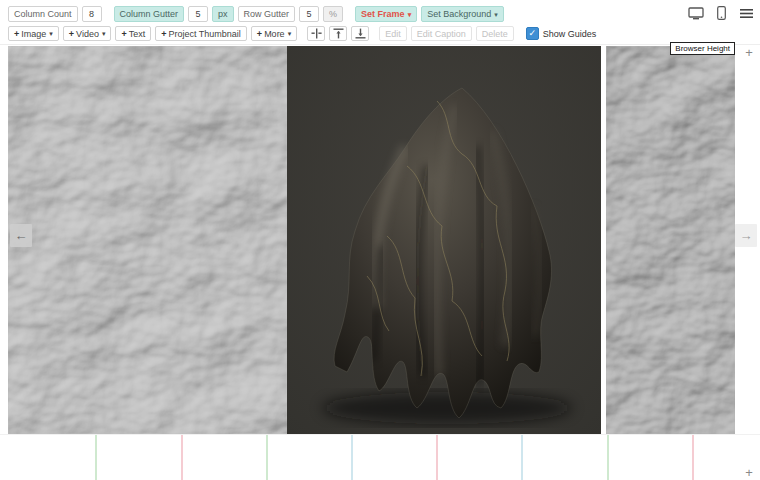 The height and width of the screenshot is (480, 760). What do you see at coordinates (256, 14) in the screenshot?
I see `toolbar-row-primary: Column Count Column Gutter px Row Gutter…` at bounding box center [256, 14].